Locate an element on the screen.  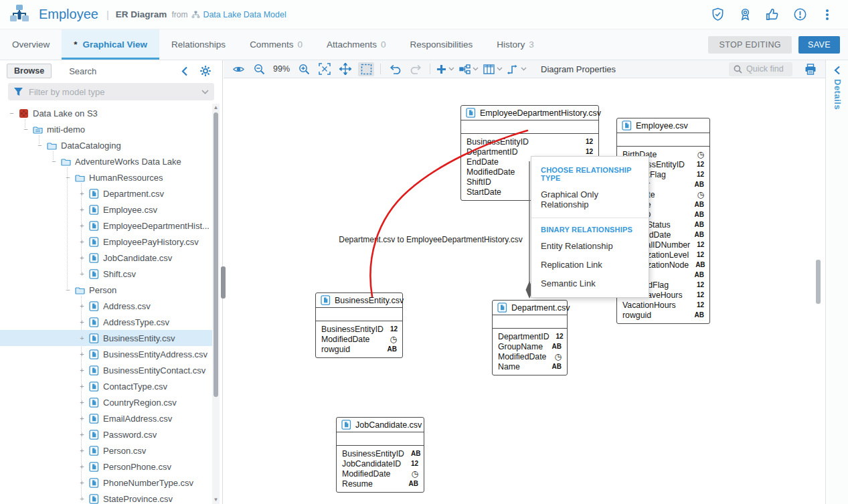
tree-item-jobcandidate-csv: +JobCandidate.csv is located at coordinates (106, 258).